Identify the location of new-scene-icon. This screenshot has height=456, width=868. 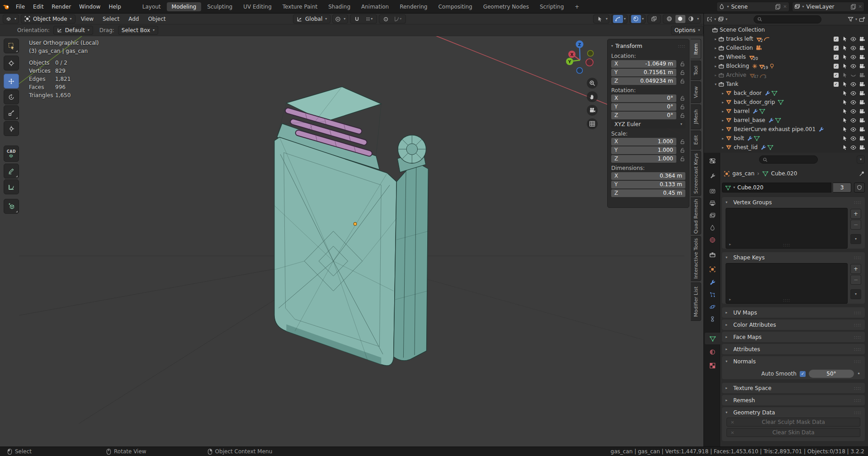
(778, 6).